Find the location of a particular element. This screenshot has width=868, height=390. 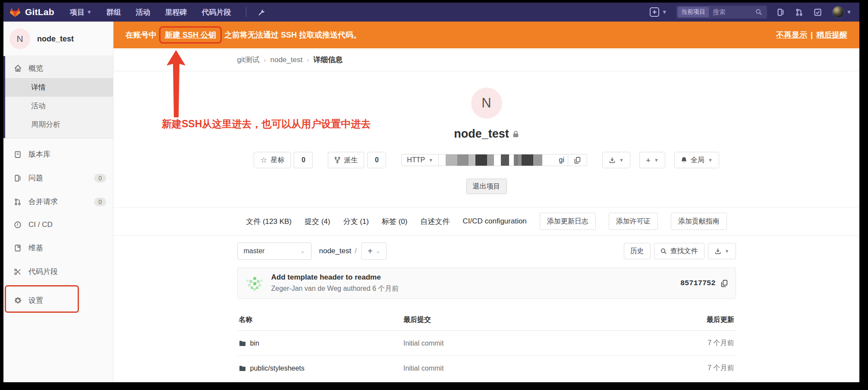

todo-icon is located at coordinates (818, 12).